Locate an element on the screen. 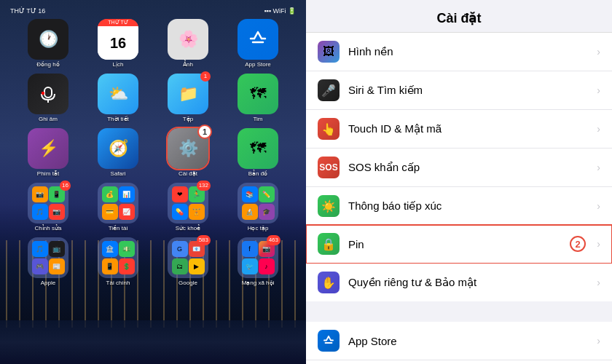  folder-apple-label: Apple is located at coordinates (48, 282).